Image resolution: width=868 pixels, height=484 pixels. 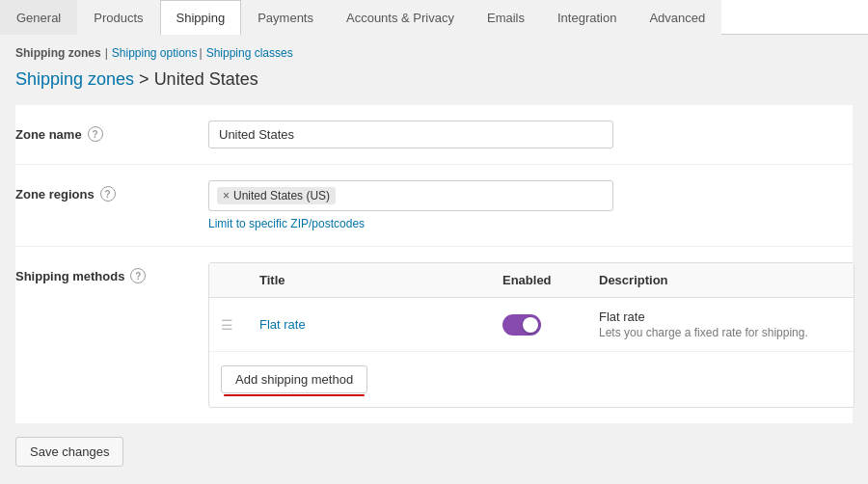 I want to click on breadcrumb: Shipping zones > United States, so click(x=434, y=79).